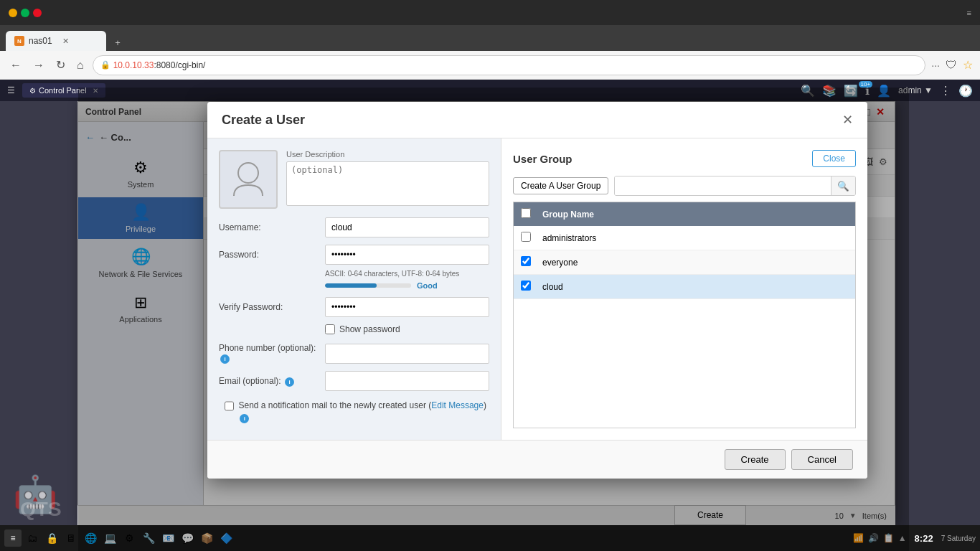 The image size is (980, 551). Describe the element at coordinates (407, 329) in the screenshot. I see `show-password-row: Show password` at that location.